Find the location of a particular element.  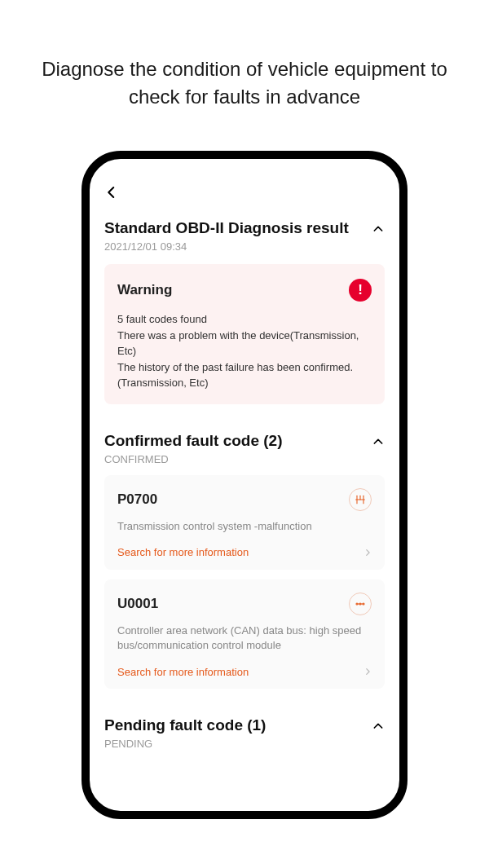

warning-line: The history of the past failure has been… is located at coordinates (244, 375).